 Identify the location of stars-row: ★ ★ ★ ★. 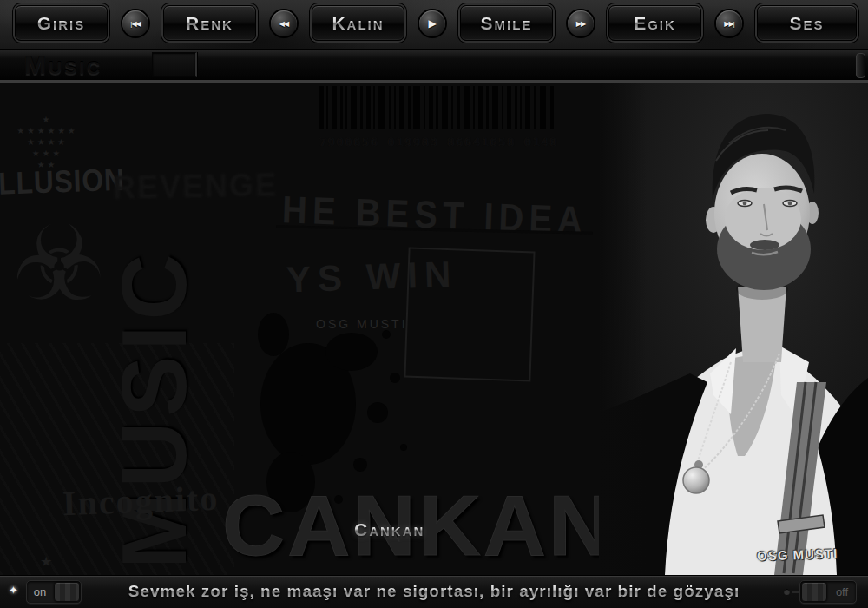
(46, 142).